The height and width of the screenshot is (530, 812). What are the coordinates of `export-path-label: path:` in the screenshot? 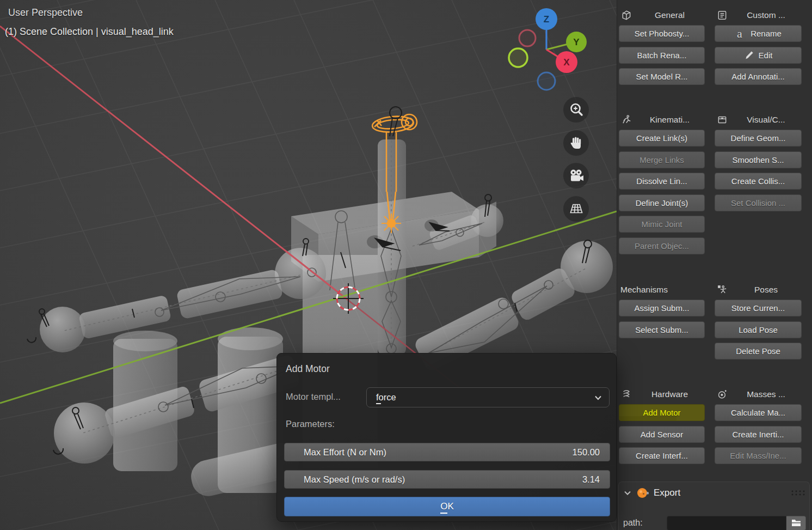 It's located at (645, 523).